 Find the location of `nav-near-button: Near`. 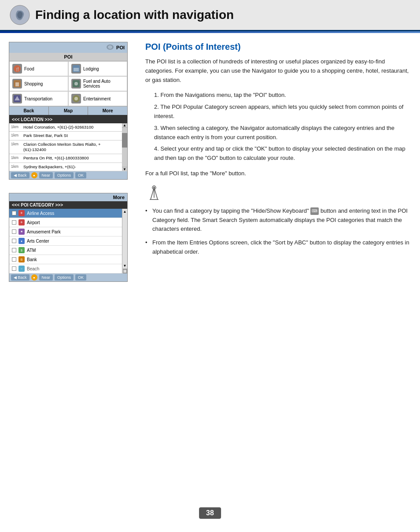

nav-near-button: Near is located at coordinates (46, 175).